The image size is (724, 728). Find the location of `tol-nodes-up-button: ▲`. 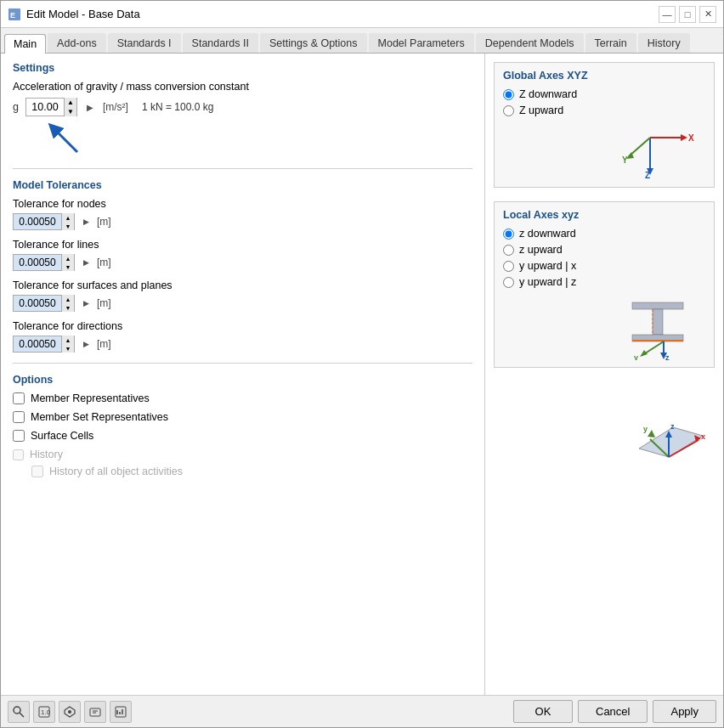

tol-nodes-up-button: ▲ is located at coordinates (68, 217).